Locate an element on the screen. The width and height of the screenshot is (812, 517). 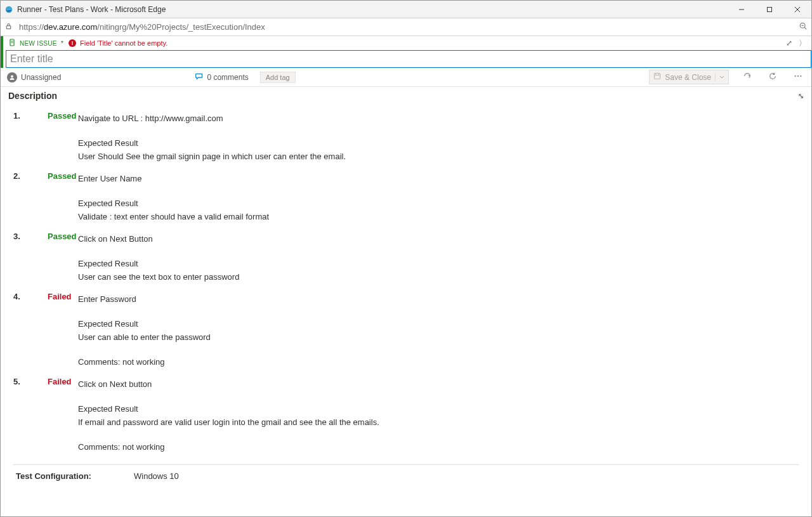
step-number: 3. is located at coordinates (30, 258).